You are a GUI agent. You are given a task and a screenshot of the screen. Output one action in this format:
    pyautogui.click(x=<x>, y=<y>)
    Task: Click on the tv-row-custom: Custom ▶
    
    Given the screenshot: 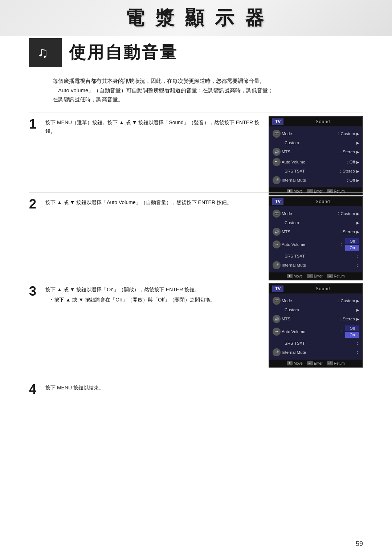 What is the action you would take?
    pyautogui.click(x=316, y=143)
    